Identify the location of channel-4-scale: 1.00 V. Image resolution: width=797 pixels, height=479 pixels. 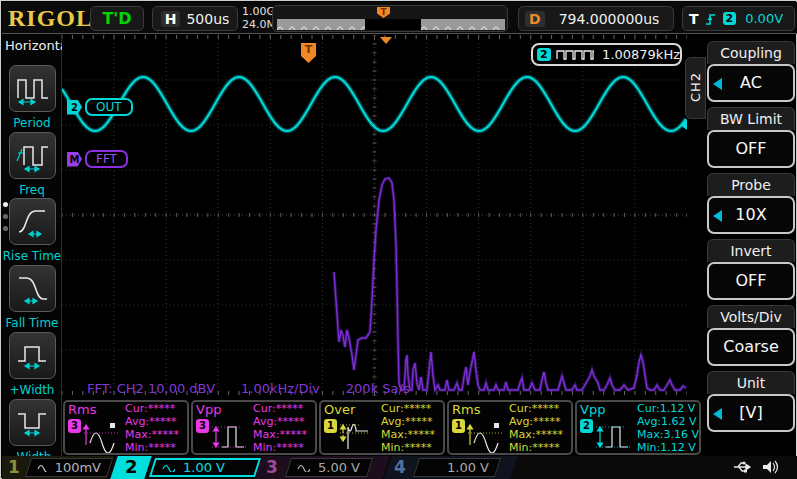
(468, 468).